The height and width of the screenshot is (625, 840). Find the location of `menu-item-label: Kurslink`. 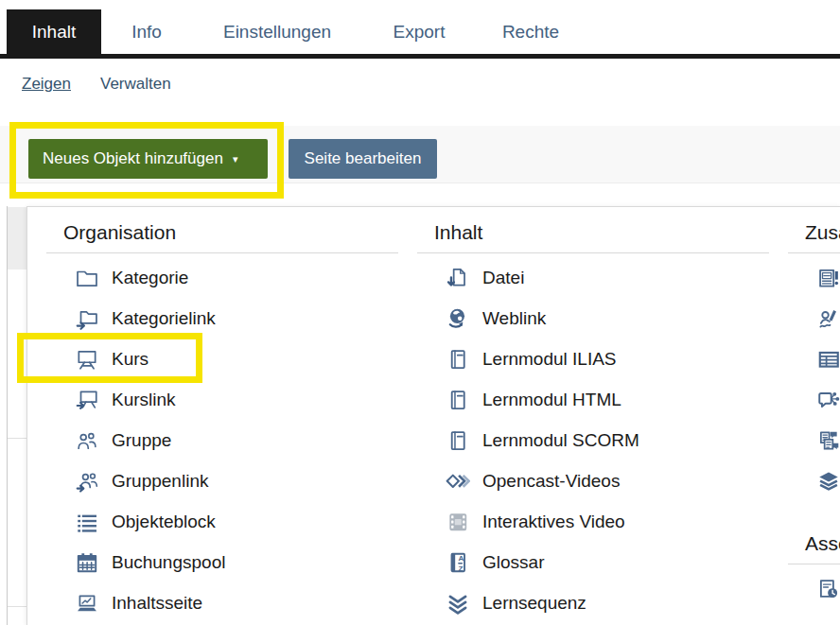

menu-item-label: Kurslink is located at coordinates (144, 400).